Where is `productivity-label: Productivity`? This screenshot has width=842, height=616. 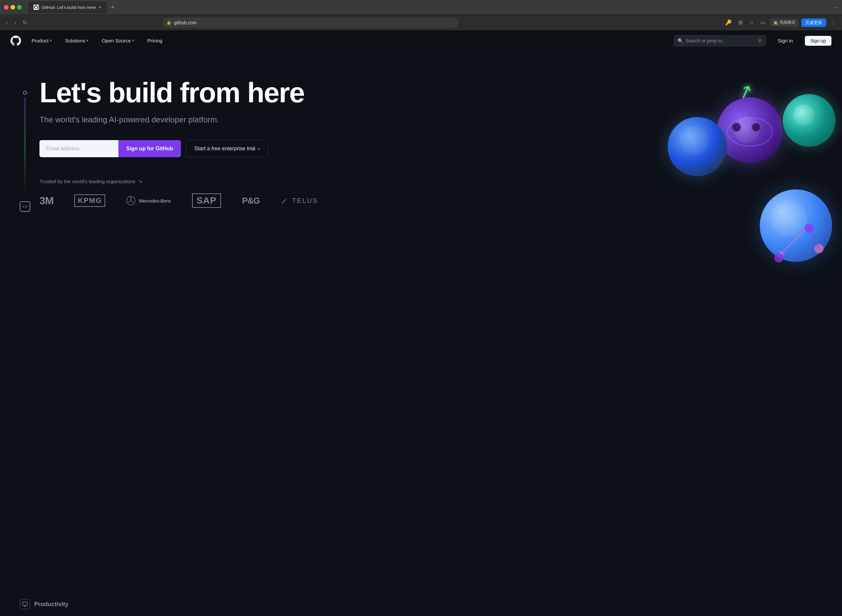
productivity-label: Productivity is located at coordinates (51, 604).